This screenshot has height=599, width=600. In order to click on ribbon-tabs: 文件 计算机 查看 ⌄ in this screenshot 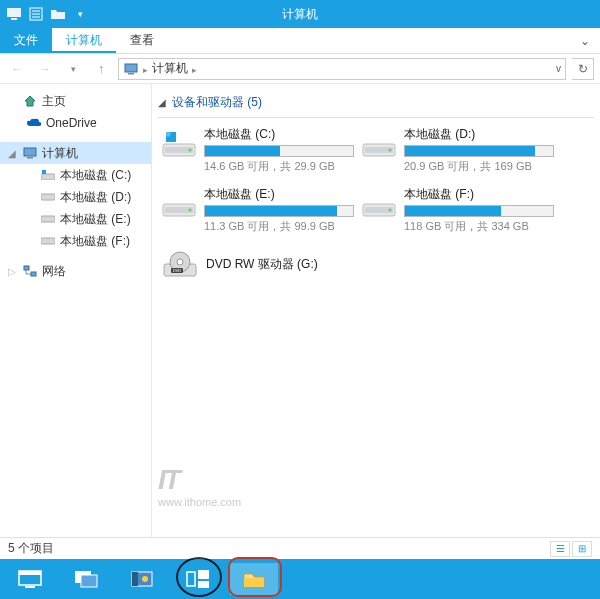, I will do `click(300, 41)`.